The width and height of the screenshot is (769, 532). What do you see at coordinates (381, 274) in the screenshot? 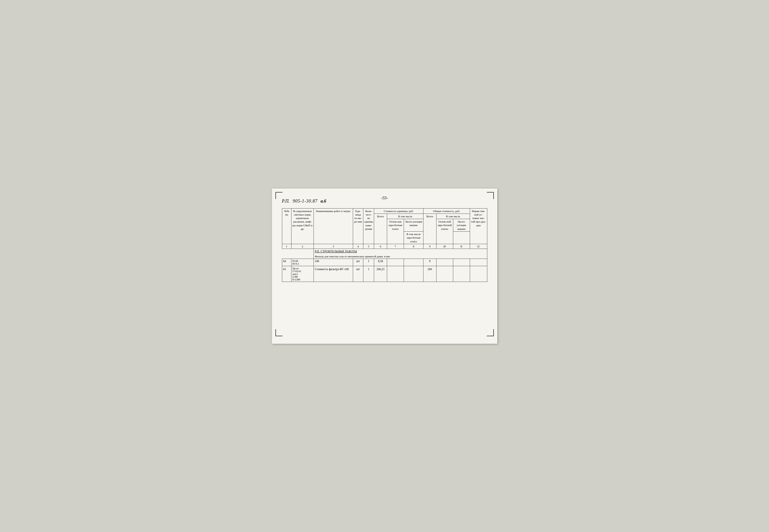
I see `row2-total-unit: 260,23` at bounding box center [381, 274].